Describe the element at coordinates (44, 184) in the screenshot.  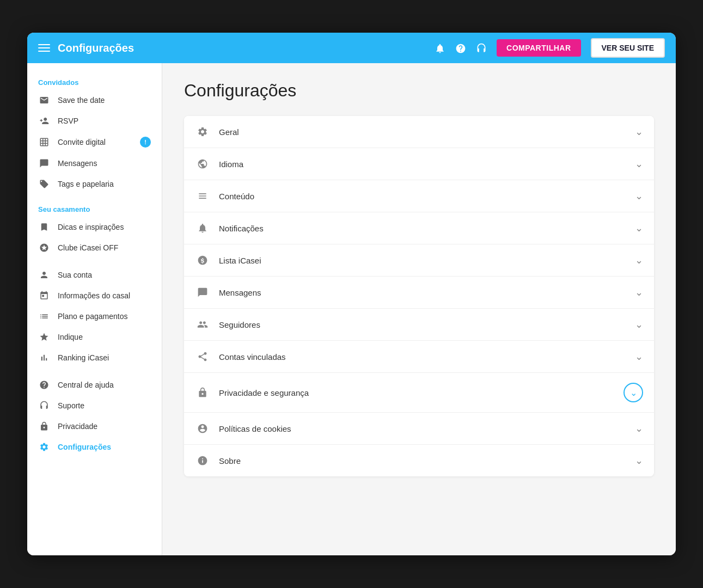
I see `tag-icon` at that location.